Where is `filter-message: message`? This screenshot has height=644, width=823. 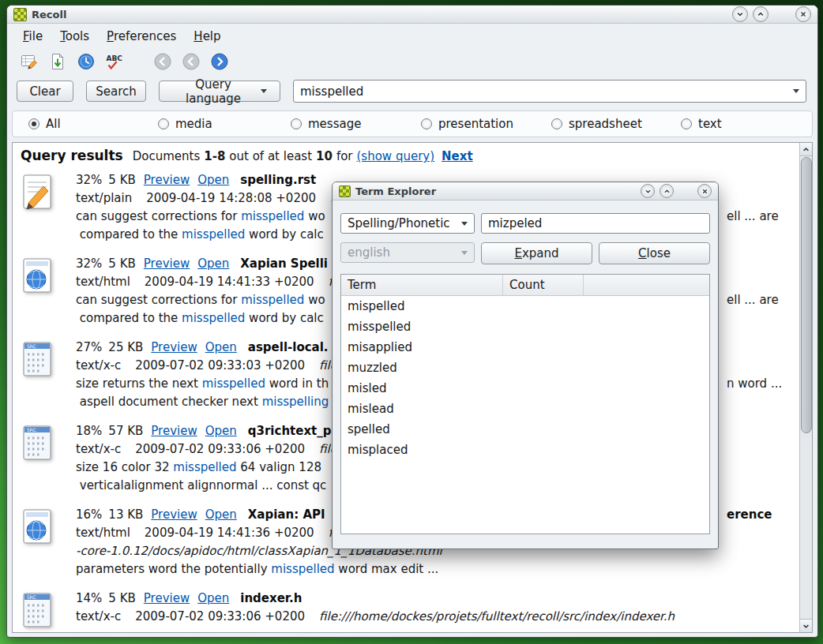
filter-message: message is located at coordinates (325, 124).